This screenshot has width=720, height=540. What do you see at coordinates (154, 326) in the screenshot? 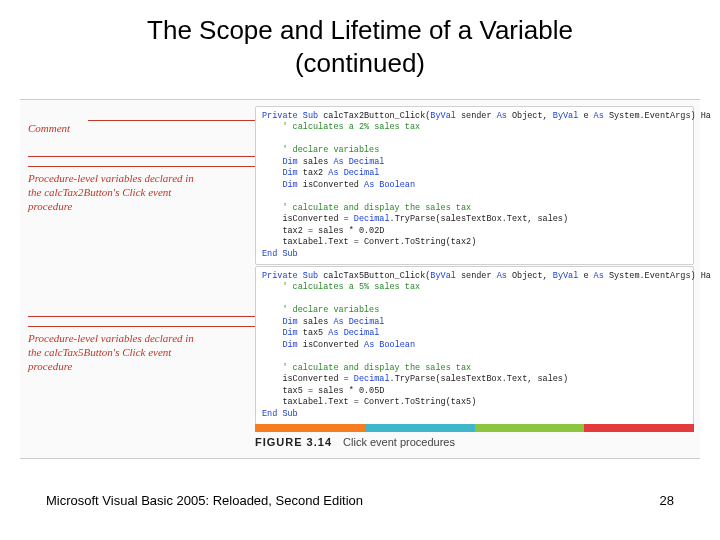
I see `annotation-line-proc5b` at bounding box center [154, 326].